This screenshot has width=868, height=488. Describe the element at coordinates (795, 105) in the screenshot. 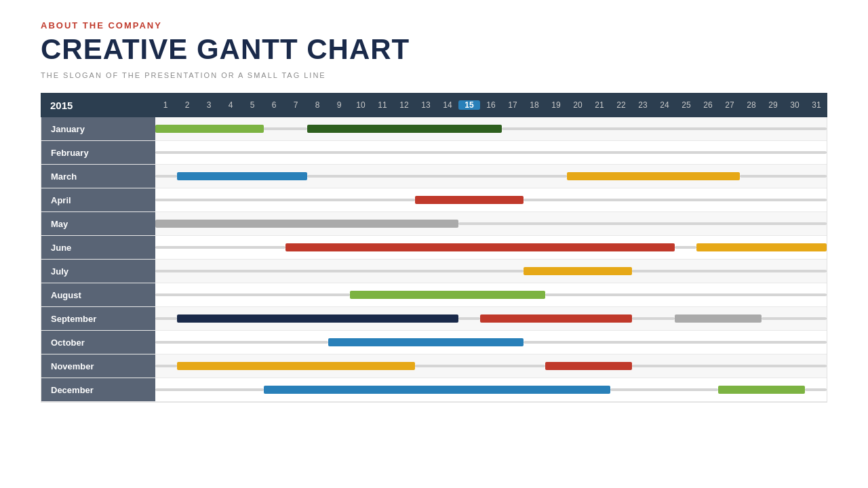

I see `day-header-30: 30` at that location.